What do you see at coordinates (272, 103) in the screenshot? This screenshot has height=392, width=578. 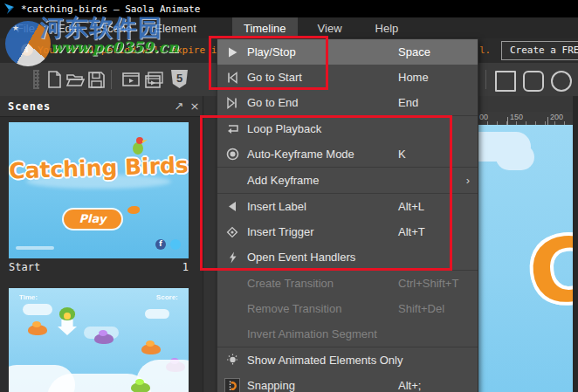 I see `menu-item-label: Go to End` at bounding box center [272, 103].